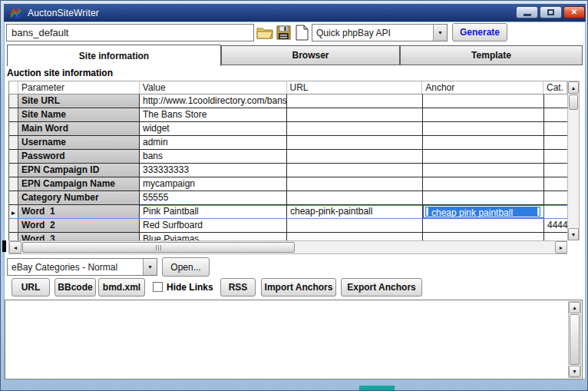 The image size is (588, 391). I want to click on rss-button: RSS, so click(238, 287).